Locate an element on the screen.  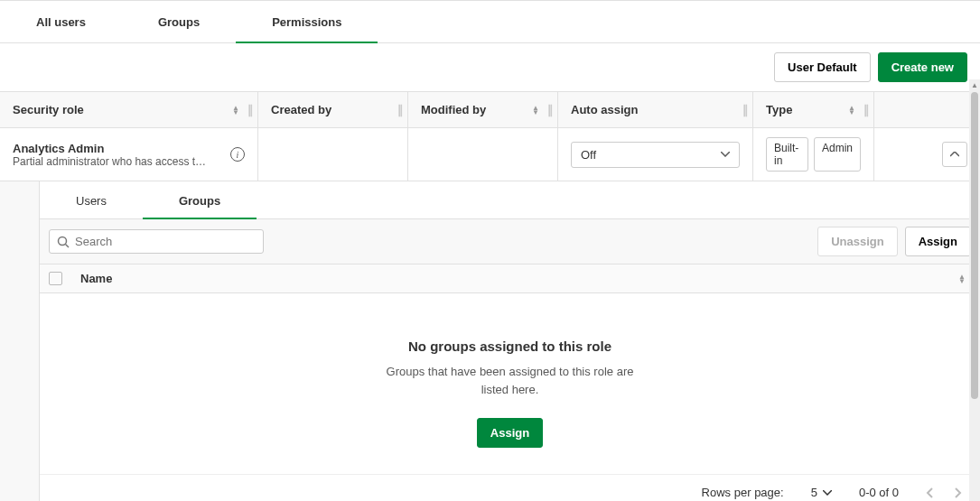
chevron-left-icon is located at coordinates (929, 493).